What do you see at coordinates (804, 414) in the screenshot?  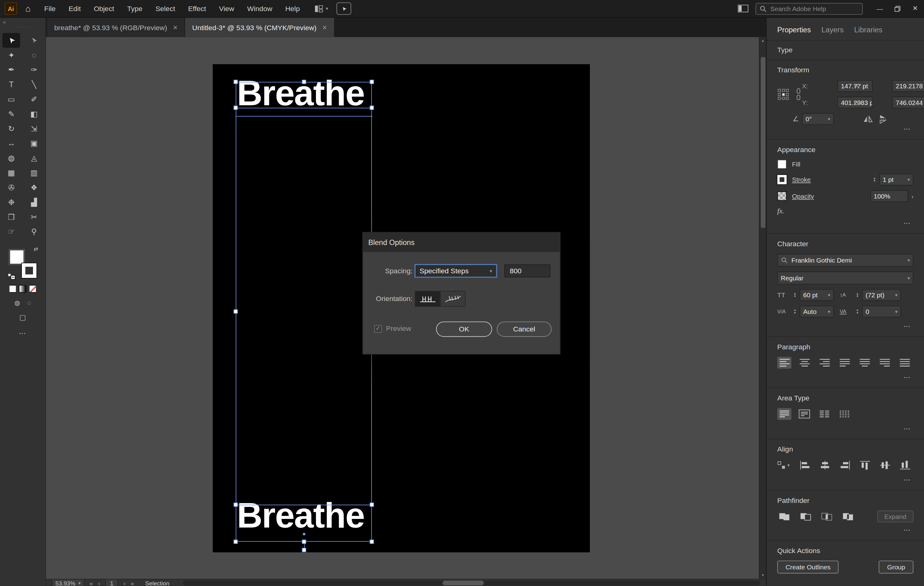 I see `fixed-size-button` at bounding box center [804, 414].